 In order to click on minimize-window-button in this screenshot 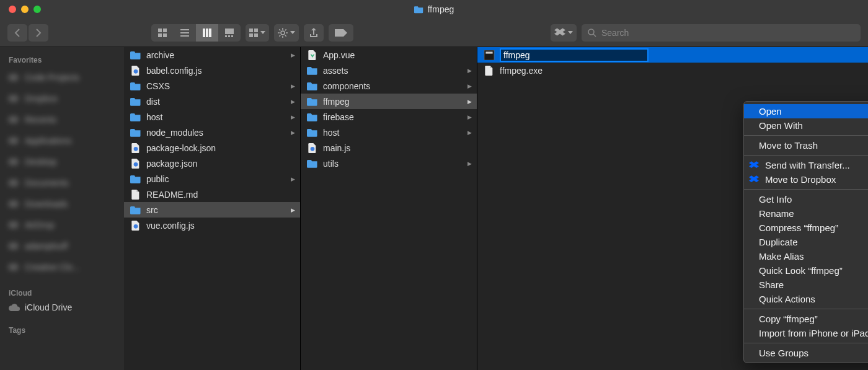, I will do `click(25, 9)`.